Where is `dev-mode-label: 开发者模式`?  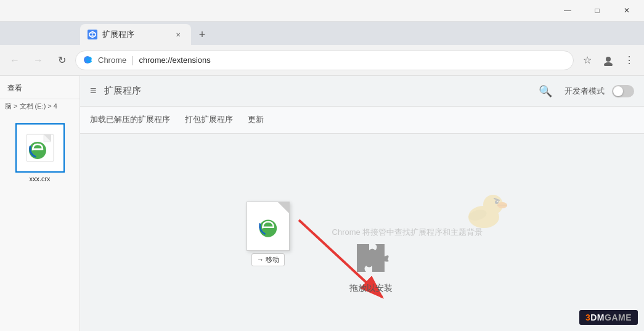 dev-mode-label: 开发者模式 is located at coordinates (584, 91).